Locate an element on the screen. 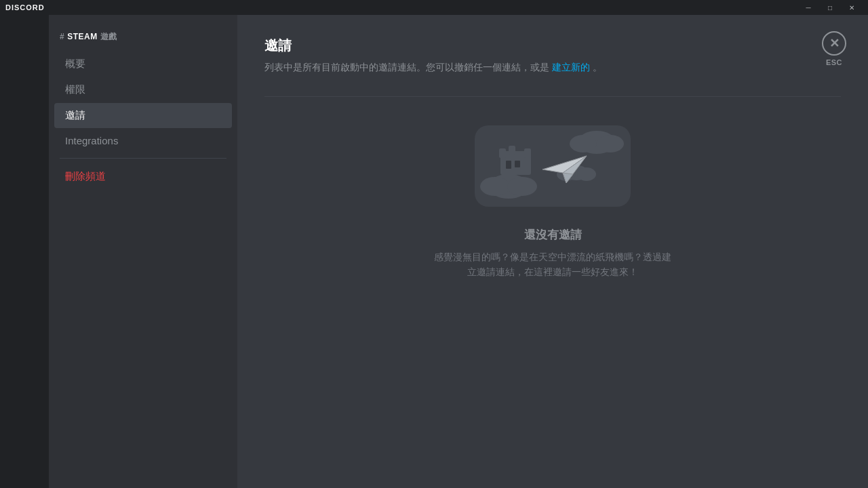 The height and width of the screenshot is (488, 868). discord-logo: DISCORD is located at coordinates (25, 7).